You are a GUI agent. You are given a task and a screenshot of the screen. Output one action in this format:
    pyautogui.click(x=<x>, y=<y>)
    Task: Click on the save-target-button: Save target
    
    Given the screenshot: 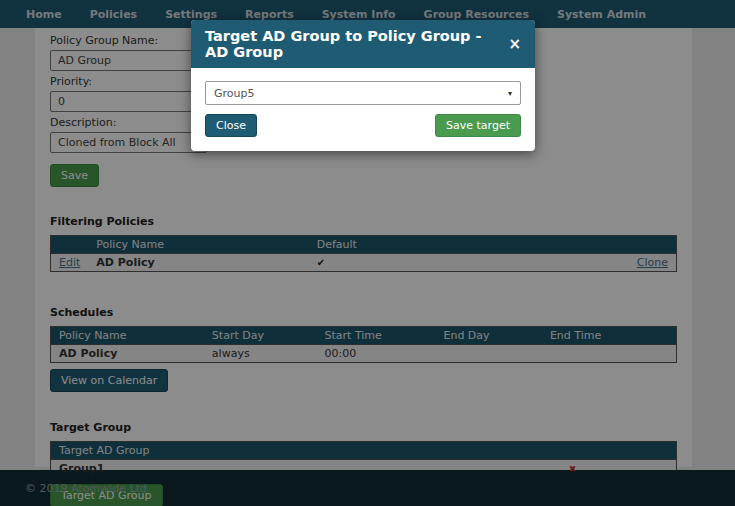 What is the action you would take?
    pyautogui.click(x=478, y=126)
    